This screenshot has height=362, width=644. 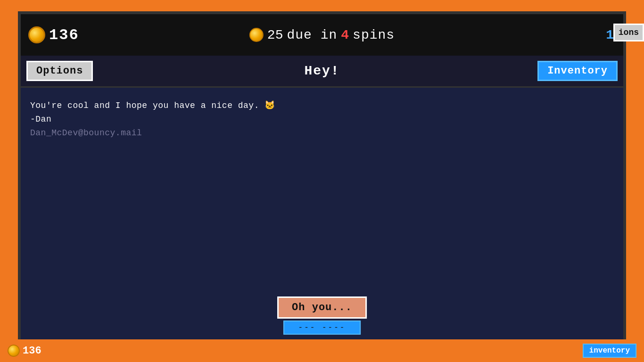 I want to click on coin-count: 136, so click(x=64, y=35).